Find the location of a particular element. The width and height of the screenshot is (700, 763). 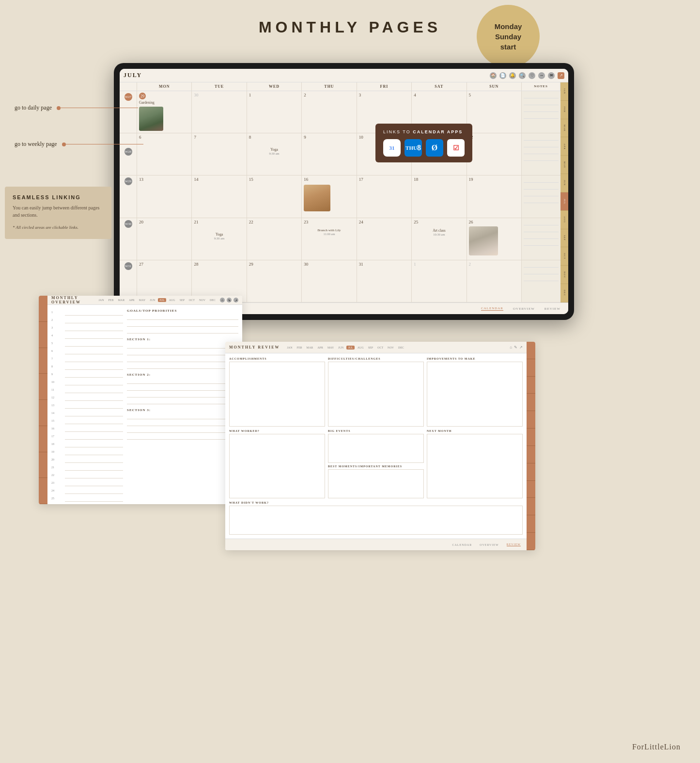

rv-jul: JUL is located at coordinates (350, 348).